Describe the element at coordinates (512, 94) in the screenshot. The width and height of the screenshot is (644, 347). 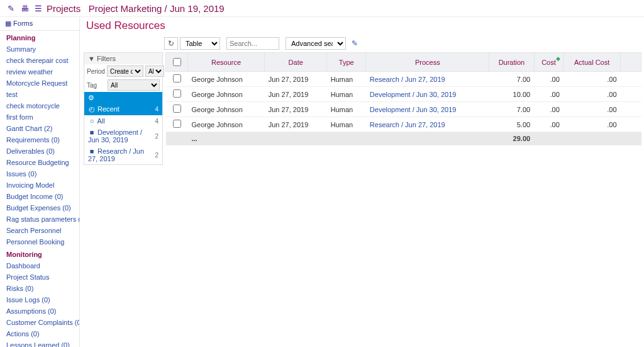
I see `cell-duration: 10.00` at that location.